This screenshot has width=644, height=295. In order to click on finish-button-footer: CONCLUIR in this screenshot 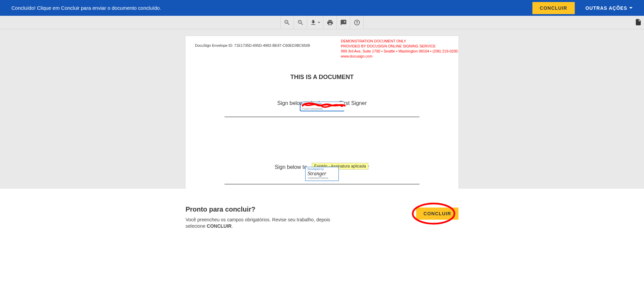, I will do `click(437, 214)`.